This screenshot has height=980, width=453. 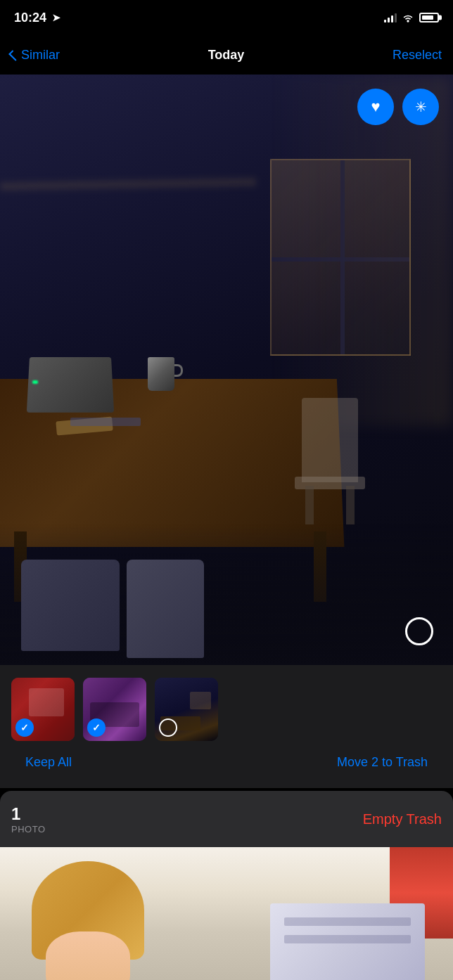 What do you see at coordinates (200, 700) in the screenshot?
I see `thumb-3-window` at bounding box center [200, 700].